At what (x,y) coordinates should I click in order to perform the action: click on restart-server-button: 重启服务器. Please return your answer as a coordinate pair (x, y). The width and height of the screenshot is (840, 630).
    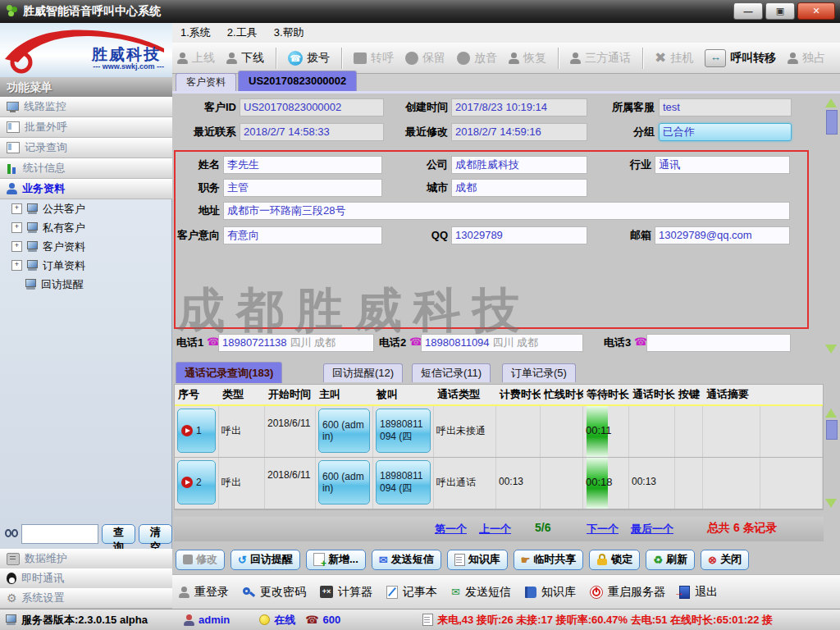
    Looking at the image, I should click on (628, 592).